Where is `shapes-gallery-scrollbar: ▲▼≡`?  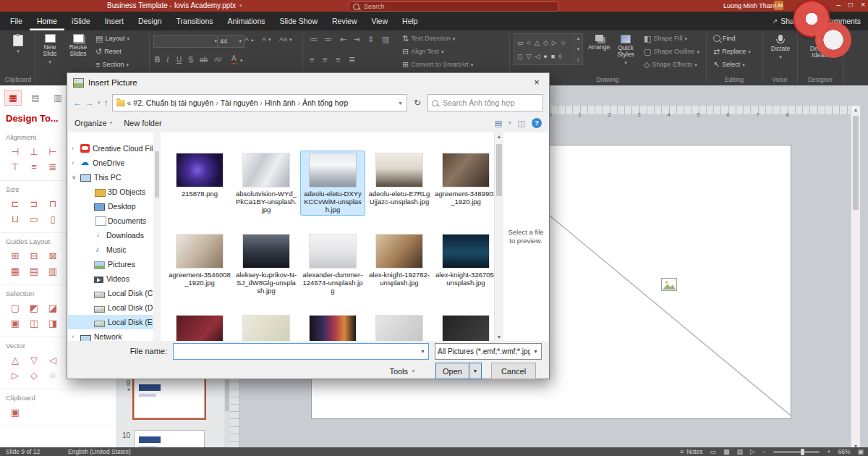 shapes-gallery-scrollbar: ▲▼≡ is located at coordinates (578, 49).